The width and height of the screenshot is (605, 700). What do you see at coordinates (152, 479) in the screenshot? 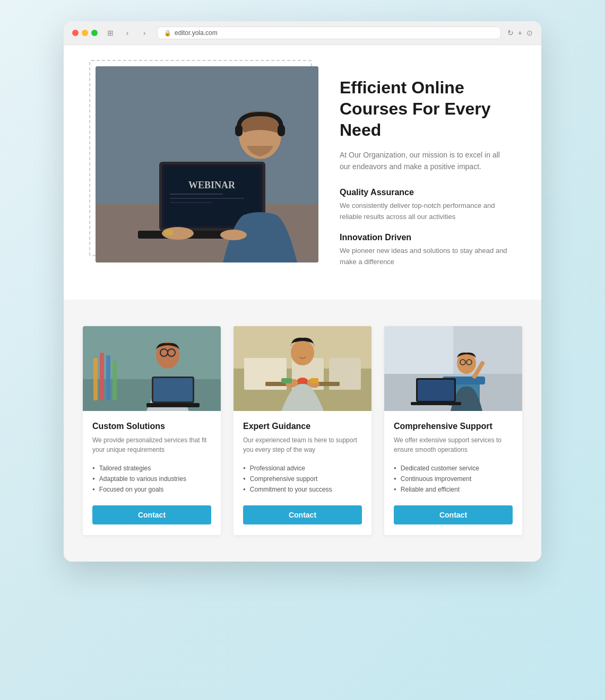
I see `card-1-bullet-2: Adaptable to various industries` at bounding box center [152, 479].